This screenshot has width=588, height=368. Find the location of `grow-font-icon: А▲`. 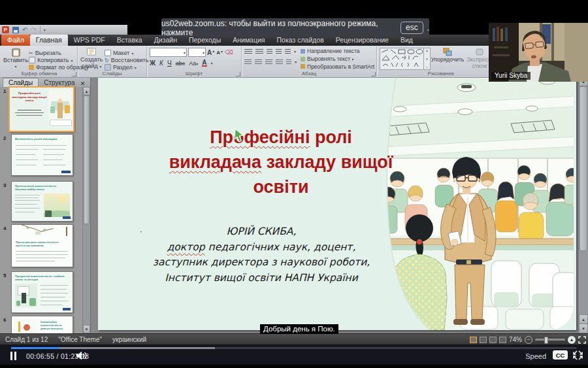

grow-font-icon: А▲ is located at coordinates (211, 52).